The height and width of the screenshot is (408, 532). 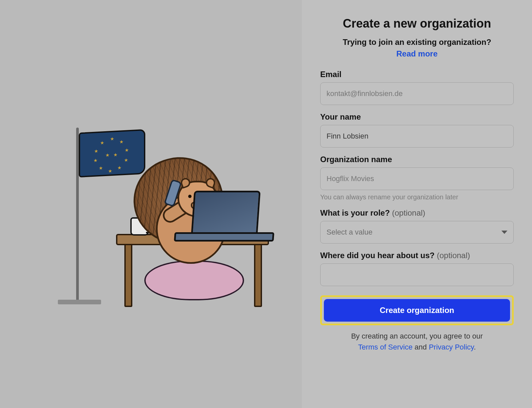 What do you see at coordinates (417, 159) in the screenshot?
I see `org-name-label: Organization name` at bounding box center [417, 159].